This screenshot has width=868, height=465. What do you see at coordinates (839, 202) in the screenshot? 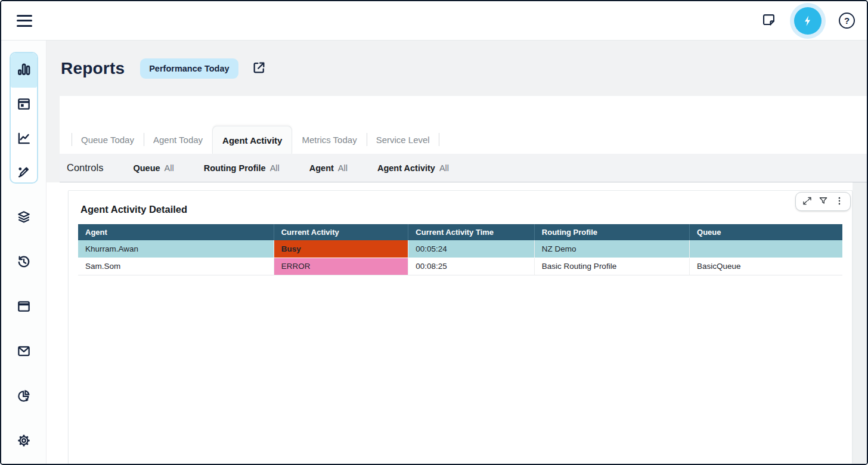
I see `more-options-button` at bounding box center [839, 202].